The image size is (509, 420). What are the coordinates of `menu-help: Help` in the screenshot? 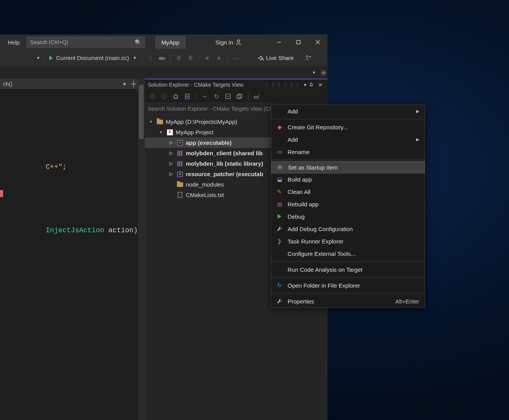 It's located at (14, 43).